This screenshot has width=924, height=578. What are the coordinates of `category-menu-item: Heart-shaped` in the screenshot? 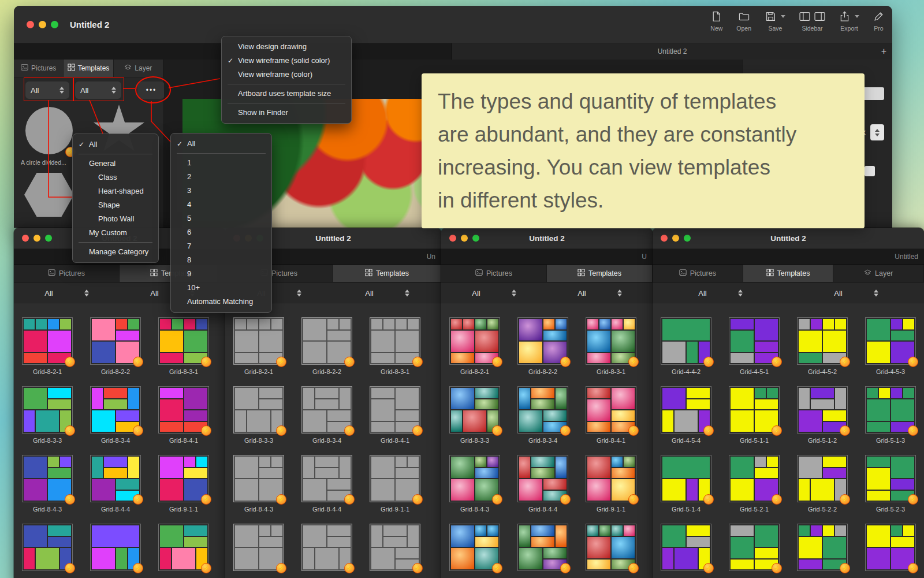 It's located at (116, 191).